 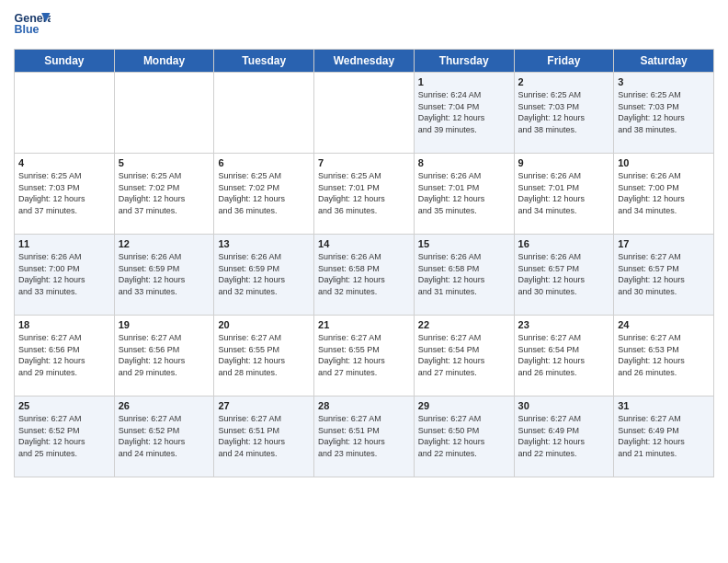 What do you see at coordinates (164, 275) in the screenshot?
I see `calendar-cell: 12Sunrise: 6:26 AM Sunset: 6:59 PM Dayli…` at bounding box center [164, 275].